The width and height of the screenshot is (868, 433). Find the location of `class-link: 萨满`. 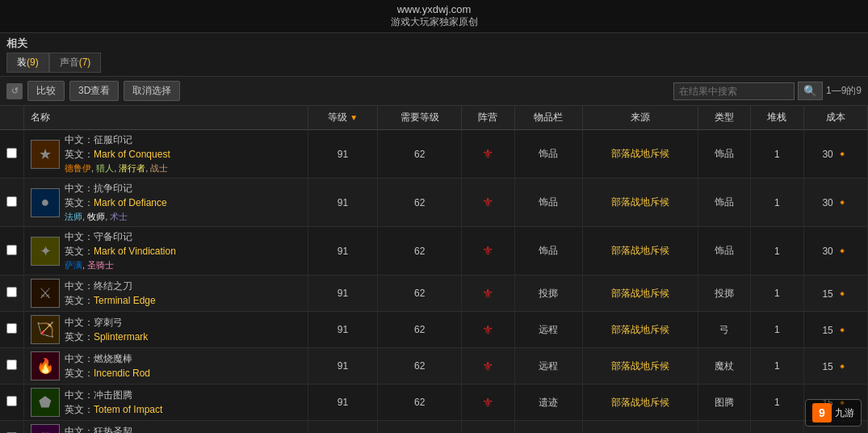

class-link: 萨满 is located at coordinates (73, 265).